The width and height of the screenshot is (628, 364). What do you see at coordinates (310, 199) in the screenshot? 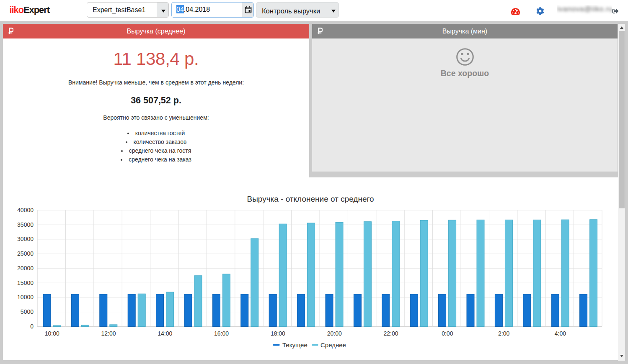
I see `svg-text:Выручка - отклонение от средне: Выручка - отклонение от среднего` at bounding box center [310, 199].